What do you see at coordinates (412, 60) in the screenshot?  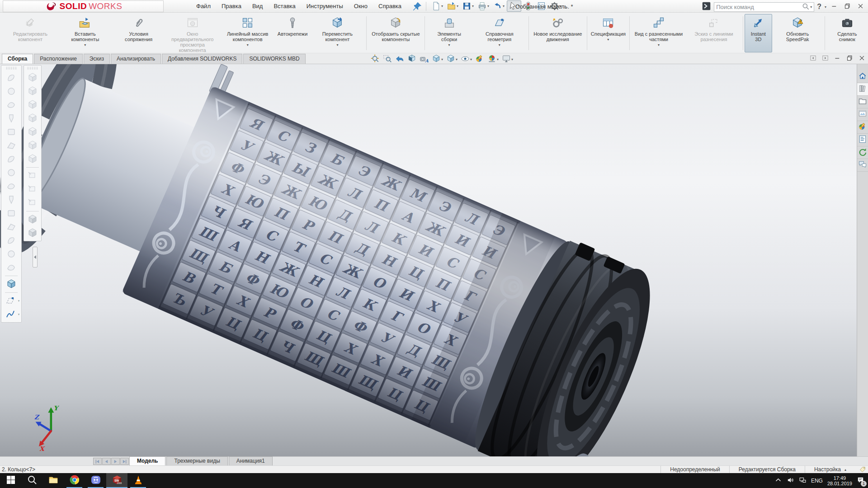 I see `section-view-button` at bounding box center [412, 60].